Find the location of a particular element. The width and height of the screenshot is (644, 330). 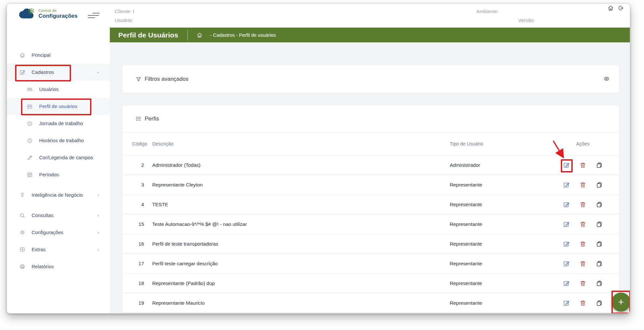

chevron-right-icon is located at coordinates (98, 195).